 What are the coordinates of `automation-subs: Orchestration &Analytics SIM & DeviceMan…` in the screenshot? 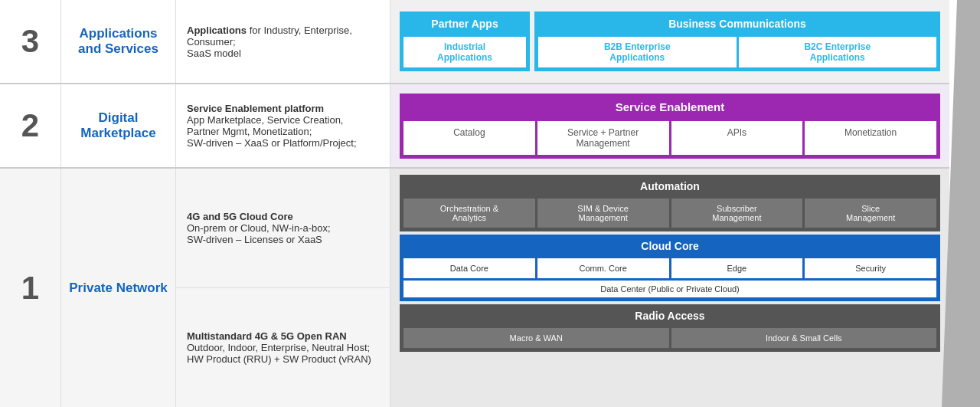 It's located at (670, 213).